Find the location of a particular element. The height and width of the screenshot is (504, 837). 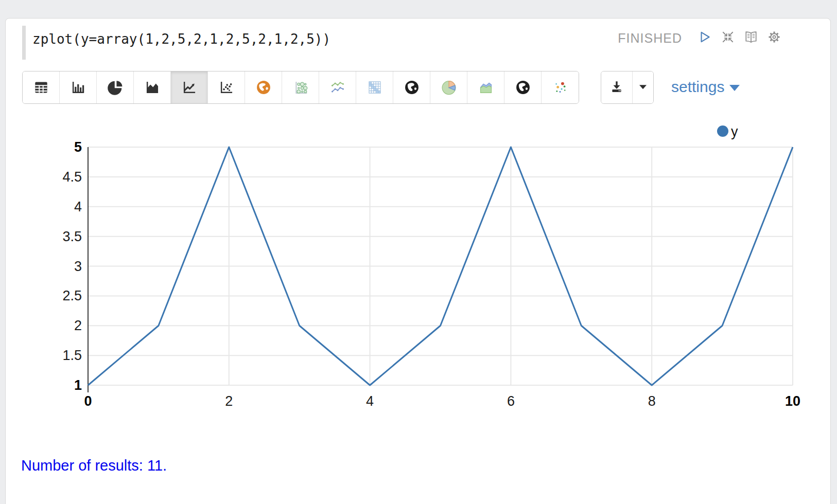

settings-link: settings is located at coordinates (705, 87).